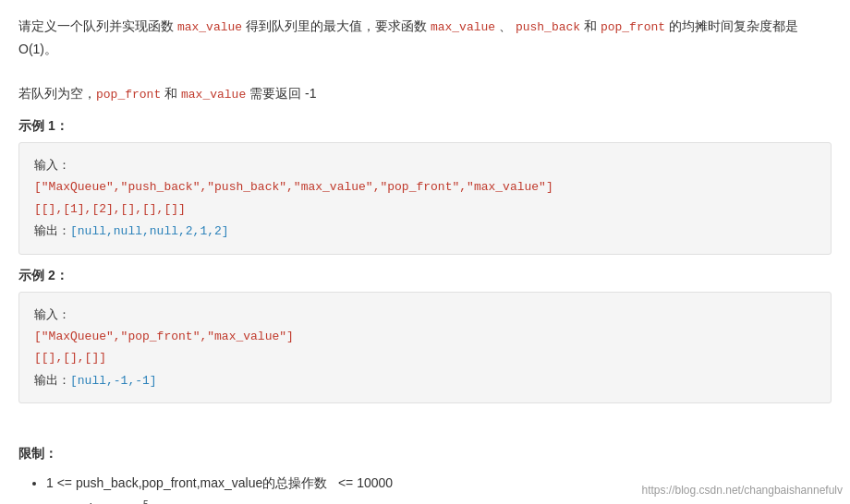  Describe the element at coordinates (425, 94) in the screenshot. I see `description-line2: 若队列为空，pop_front 和 max_value 需要返回 -1` at that location.